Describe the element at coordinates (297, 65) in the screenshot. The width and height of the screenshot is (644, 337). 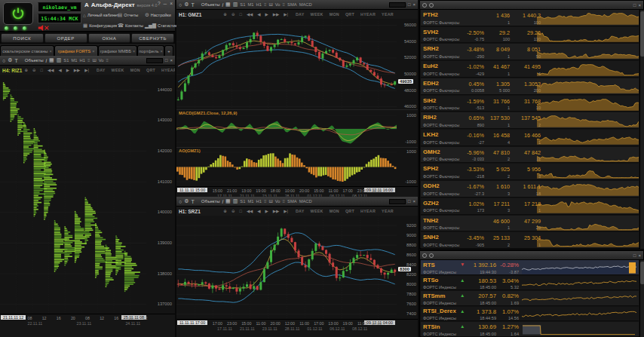
I see `gmz1-chart-plot: 56000540005200050000480004600049035` at that location.